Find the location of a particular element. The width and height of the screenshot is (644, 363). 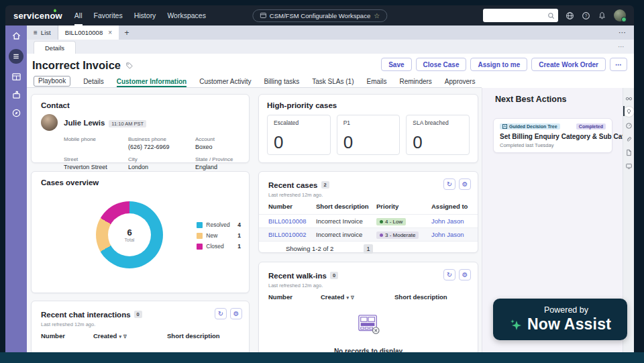

nav-link-favorites: Favorites is located at coordinates (109, 15).